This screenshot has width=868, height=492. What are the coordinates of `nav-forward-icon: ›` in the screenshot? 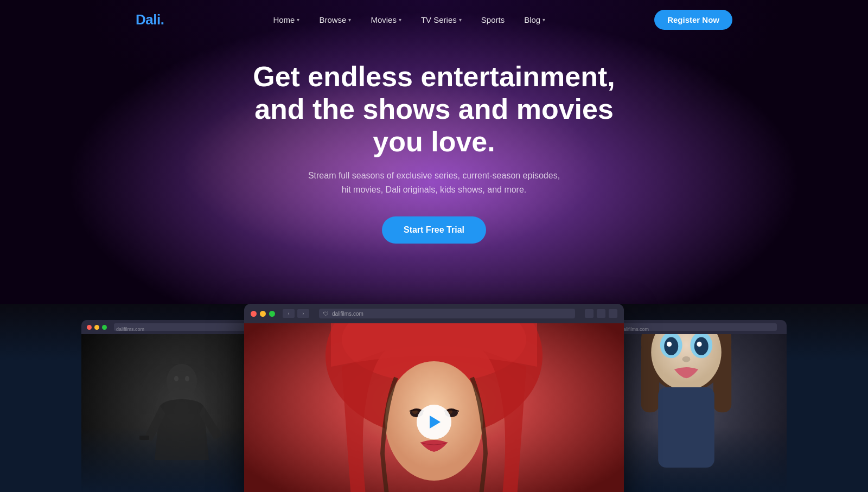 It's located at (303, 314).